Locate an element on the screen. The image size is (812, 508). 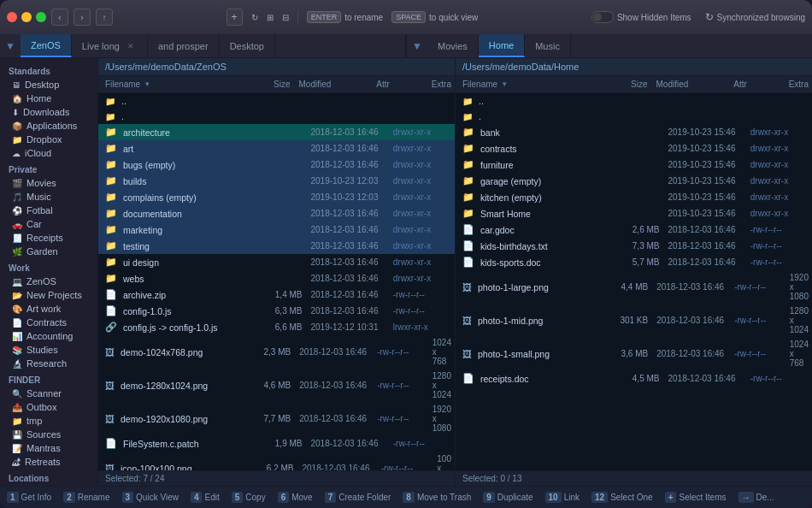
nav-back-button: ‹ is located at coordinates (60, 17).